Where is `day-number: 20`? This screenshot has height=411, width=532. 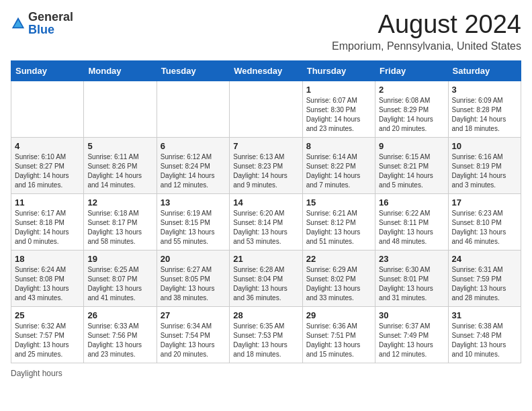
day-number: 20 is located at coordinates (193, 259).